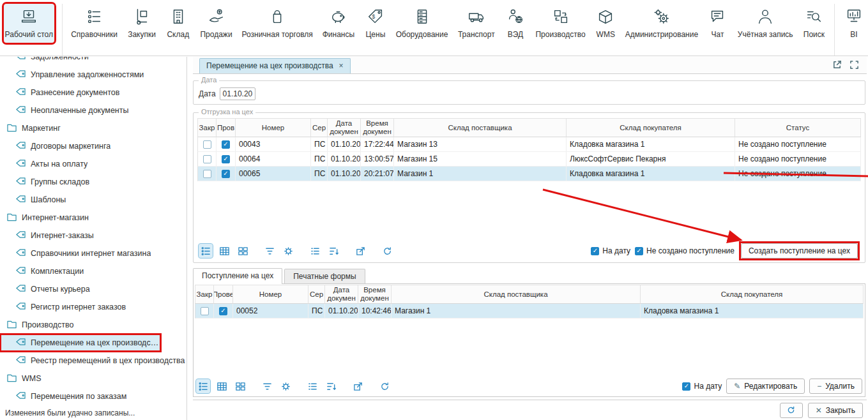 The width and height of the screenshot is (868, 420). What do you see at coordinates (29, 23) in the screenshot?
I see `toolbar-item-desktop: Рабочий стол` at bounding box center [29, 23].